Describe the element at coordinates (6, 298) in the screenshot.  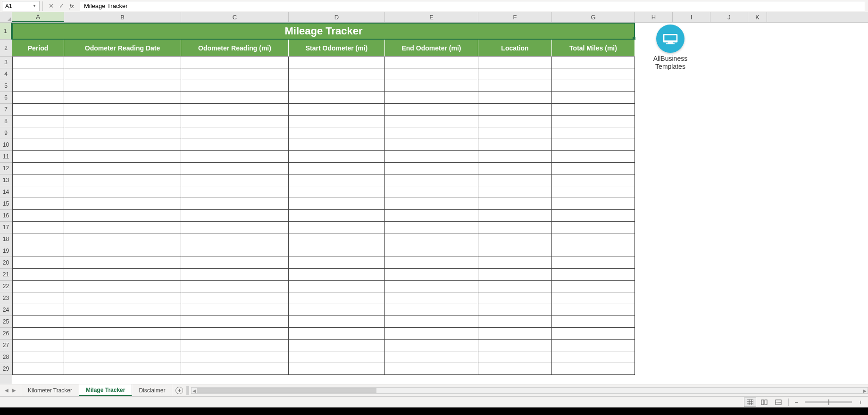
I see `row-header: 23` at that location.